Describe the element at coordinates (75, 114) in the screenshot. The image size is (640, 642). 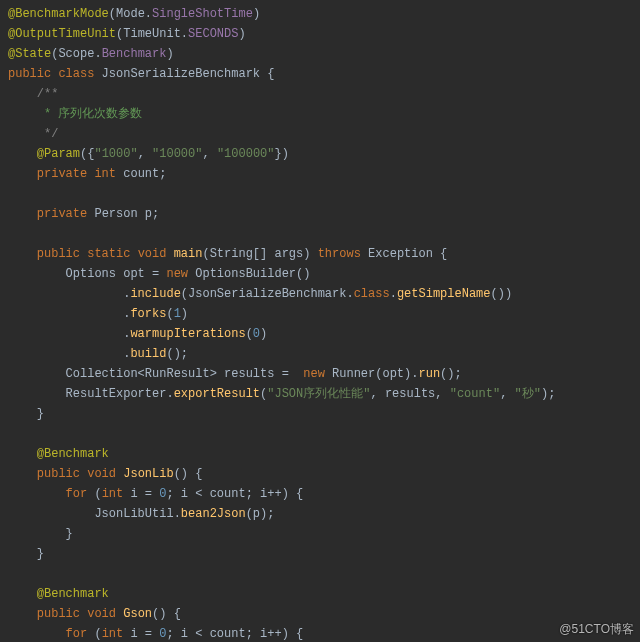
I see `doc-comment: * 序列化次数参数` at that location.